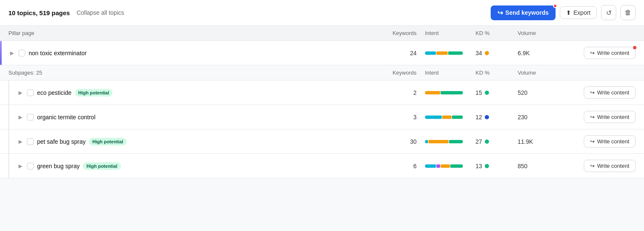 This screenshot has width=644, height=231. Describe the element at coordinates (322, 142) in the screenshot. I see `subpage-row: ▶pet safe bug sprayHigh potential302711.…` at that location.